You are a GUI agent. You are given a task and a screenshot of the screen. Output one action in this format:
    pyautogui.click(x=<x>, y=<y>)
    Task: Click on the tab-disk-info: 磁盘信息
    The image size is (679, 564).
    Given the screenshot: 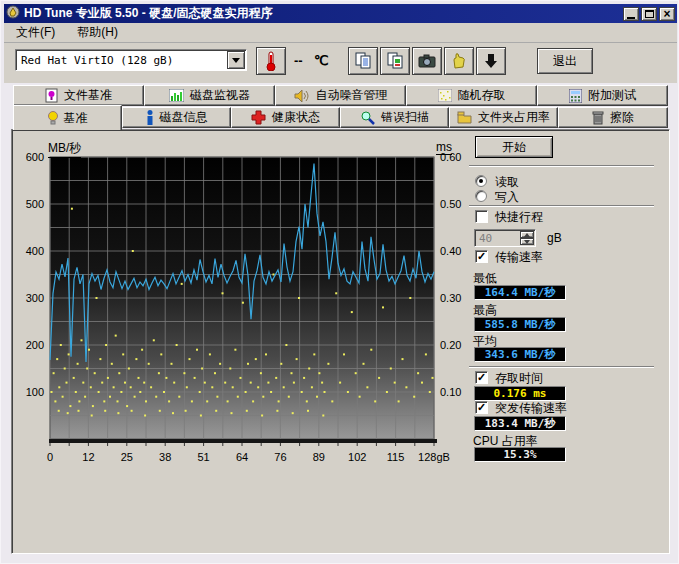 What is the action you would take?
    pyautogui.click(x=176, y=118)
    